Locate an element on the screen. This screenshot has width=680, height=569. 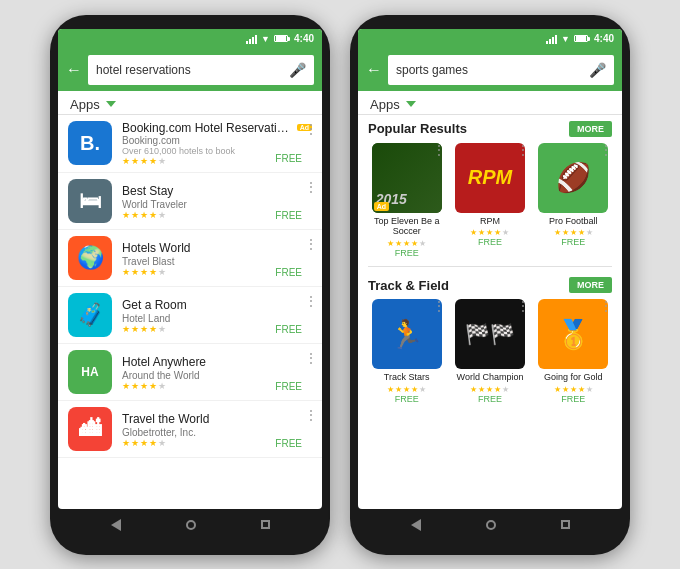
track-header: Track & Field MORE is located at coordinates (490, 285).